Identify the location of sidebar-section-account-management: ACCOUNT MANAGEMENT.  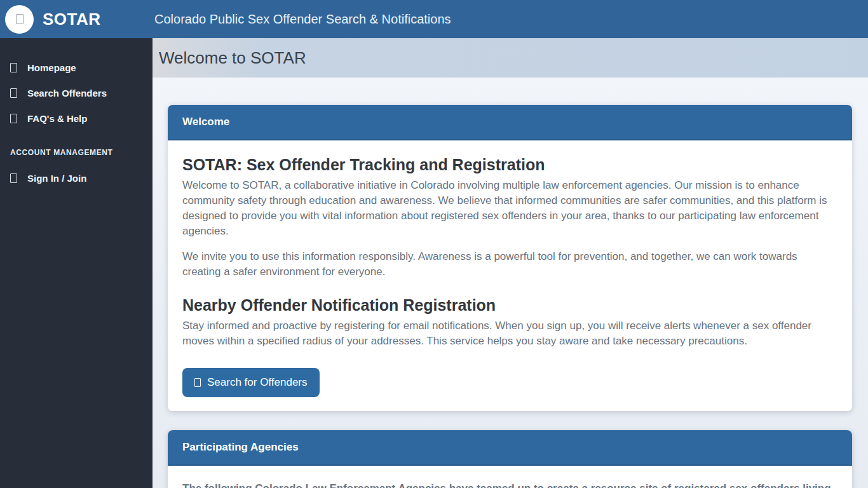
(76, 149).